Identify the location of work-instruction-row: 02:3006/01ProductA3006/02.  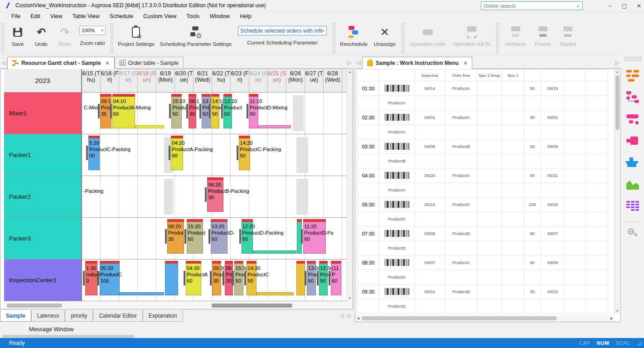
(483, 118).